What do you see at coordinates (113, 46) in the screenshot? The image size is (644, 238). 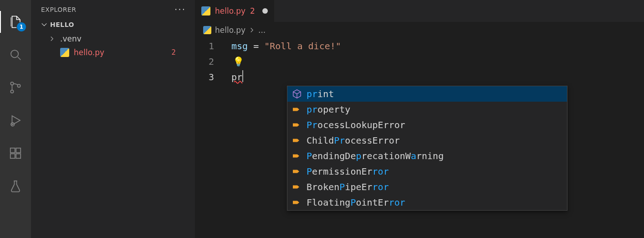 I see `file-tree: .venv hello.py 2` at bounding box center [113, 46].